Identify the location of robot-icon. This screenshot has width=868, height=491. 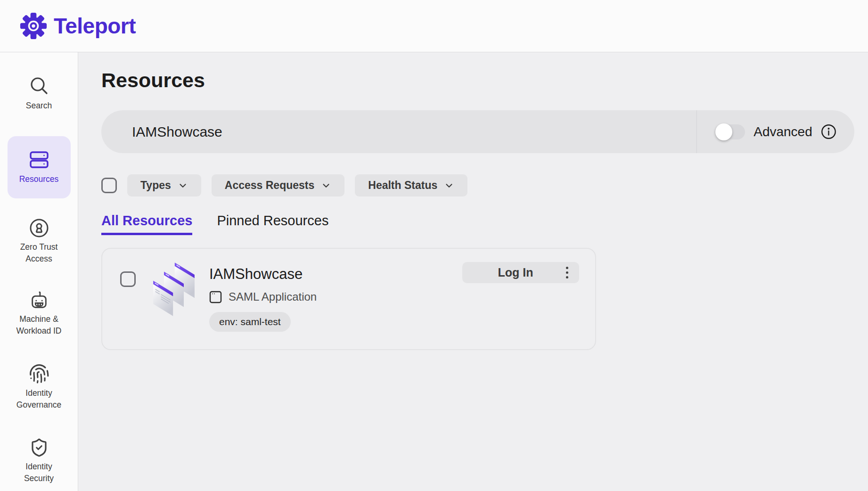
(39, 300).